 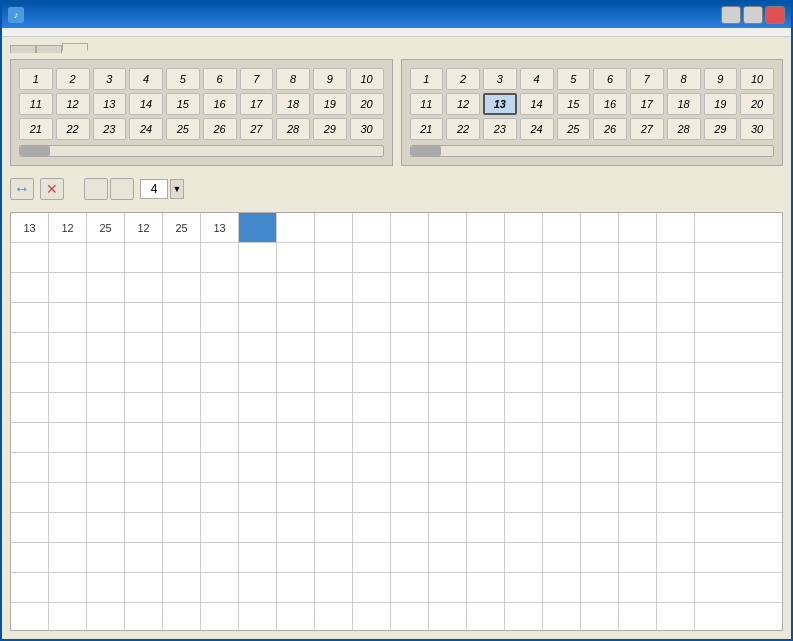 What do you see at coordinates (753, 15) in the screenshot?
I see `maximize-button` at bounding box center [753, 15].